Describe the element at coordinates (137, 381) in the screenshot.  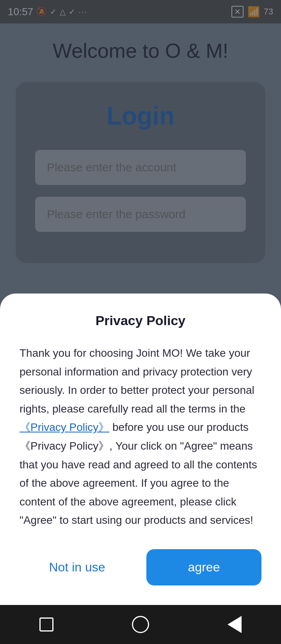
I see `modal-text-1: Thank you for choosing Joint MO! We take…` at that location.